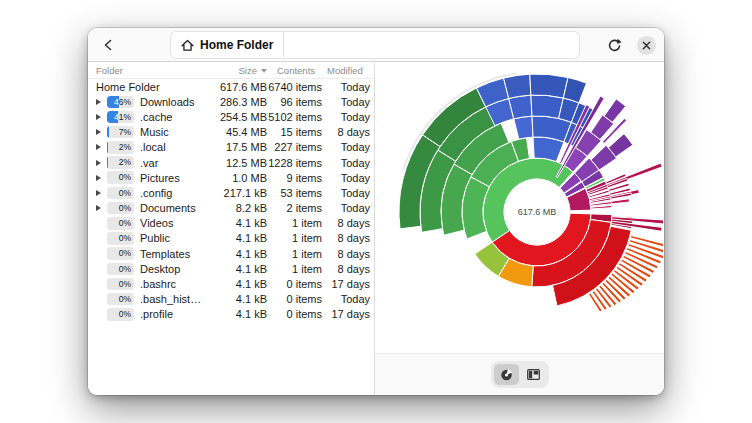  Describe the element at coordinates (231, 102) in the screenshot. I see `table-row: 46% 46% Downloads 286.3 MB 96 items Toda…` at that location.